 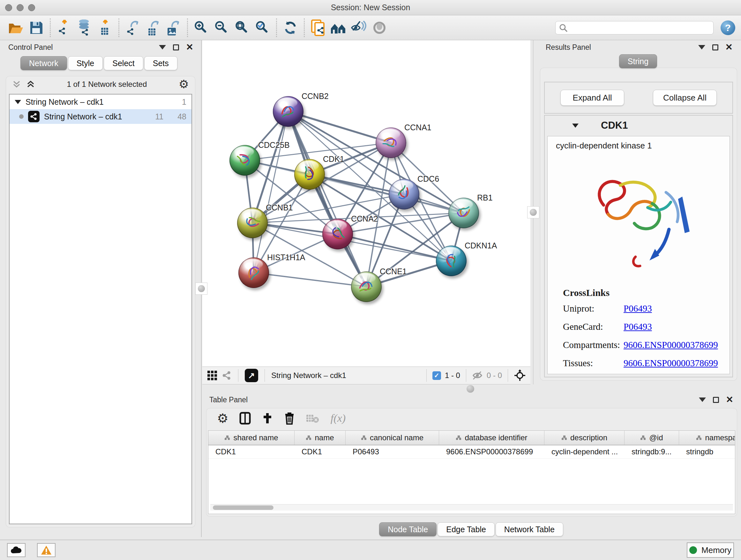 I want to click on help-button: ?, so click(x=728, y=28).